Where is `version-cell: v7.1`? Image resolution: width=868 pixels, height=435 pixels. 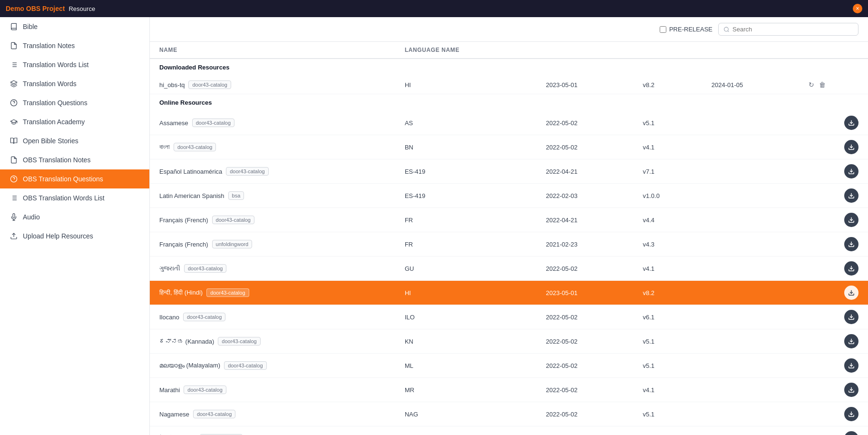
version-cell: v7.1 is located at coordinates (668, 171).